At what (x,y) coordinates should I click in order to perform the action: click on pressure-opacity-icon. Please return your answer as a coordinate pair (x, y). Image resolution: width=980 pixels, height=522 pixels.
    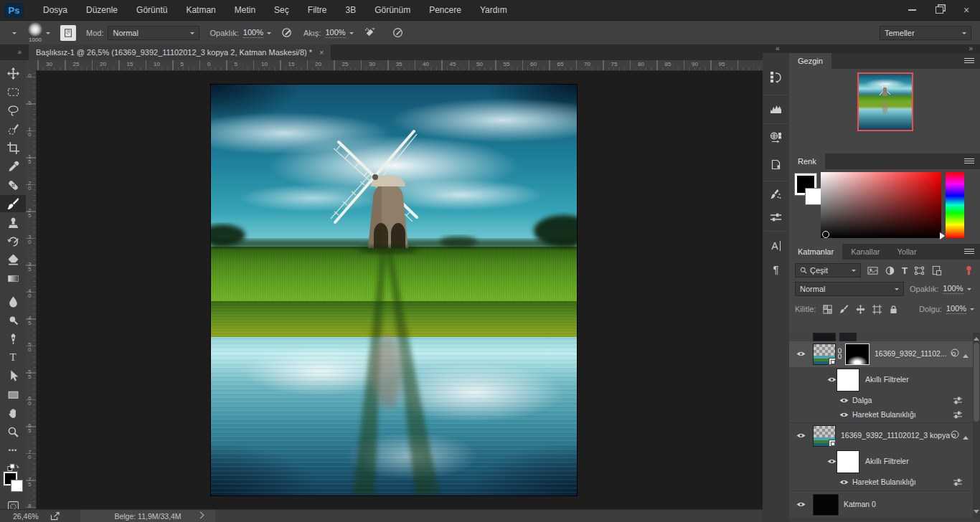
    Looking at the image, I should click on (287, 33).